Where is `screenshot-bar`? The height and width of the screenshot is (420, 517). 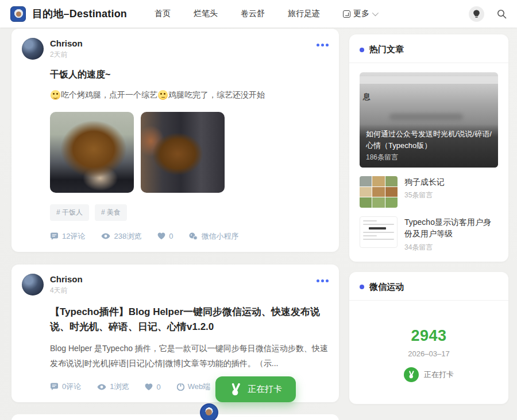
screenshot-bar is located at coordinates (429, 80).